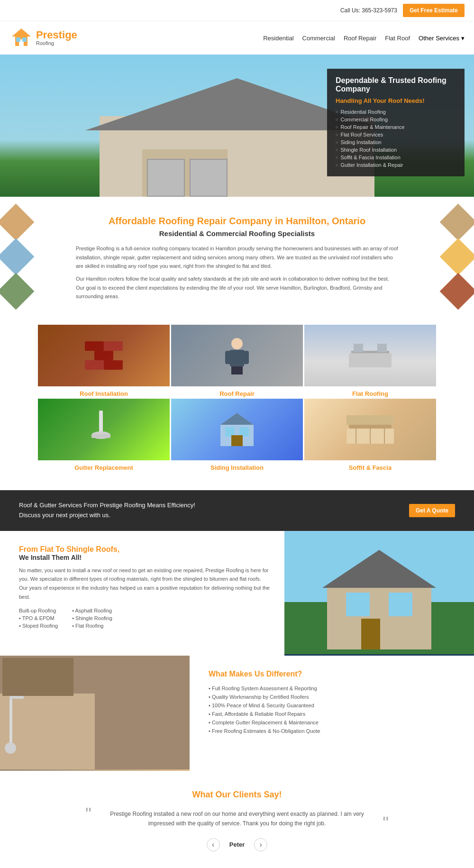 The width and height of the screenshot is (474, 868). I want to click on service-label-flat: Flat Roofing, so click(370, 393).